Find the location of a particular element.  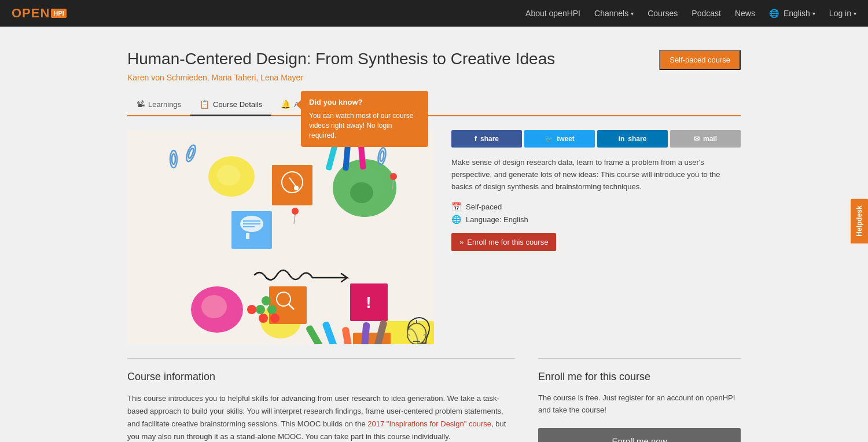

announcements-icon: 🔔 is located at coordinates (286, 104).